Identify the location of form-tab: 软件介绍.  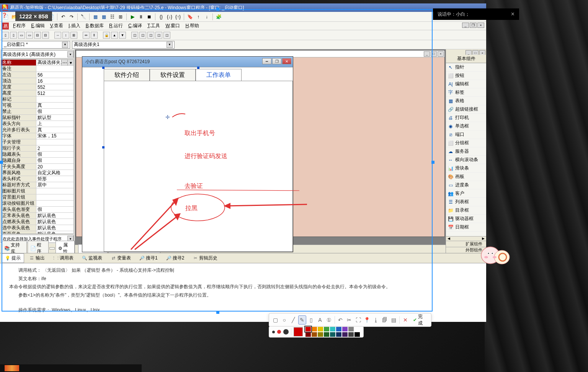
(127, 75).